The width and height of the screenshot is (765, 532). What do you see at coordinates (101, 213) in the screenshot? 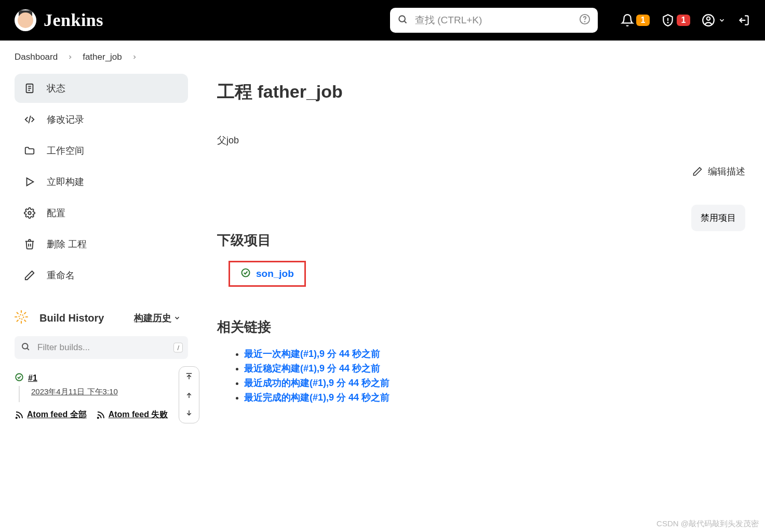
I see `sidebar-item-configure: 配置` at bounding box center [101, 213].